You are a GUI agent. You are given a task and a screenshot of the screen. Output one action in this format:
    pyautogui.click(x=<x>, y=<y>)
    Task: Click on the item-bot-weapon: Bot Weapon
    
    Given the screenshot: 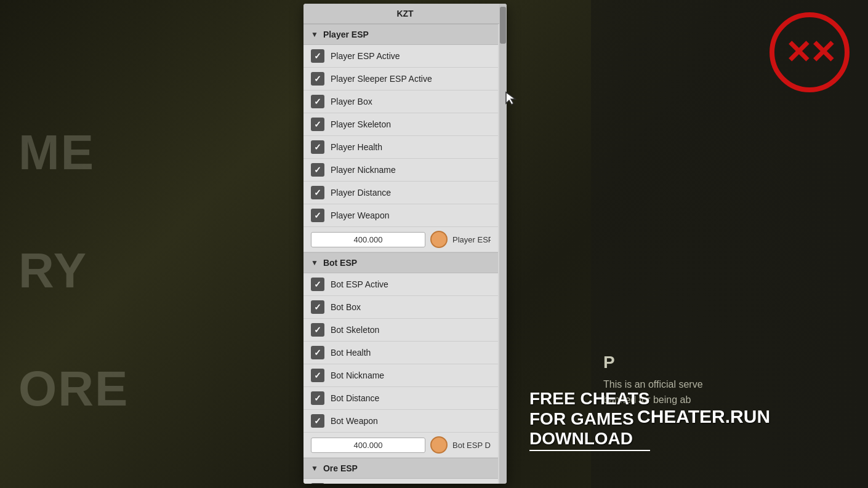 What is the action you would take?
    pyautogui.click(x=401, y=421)
    